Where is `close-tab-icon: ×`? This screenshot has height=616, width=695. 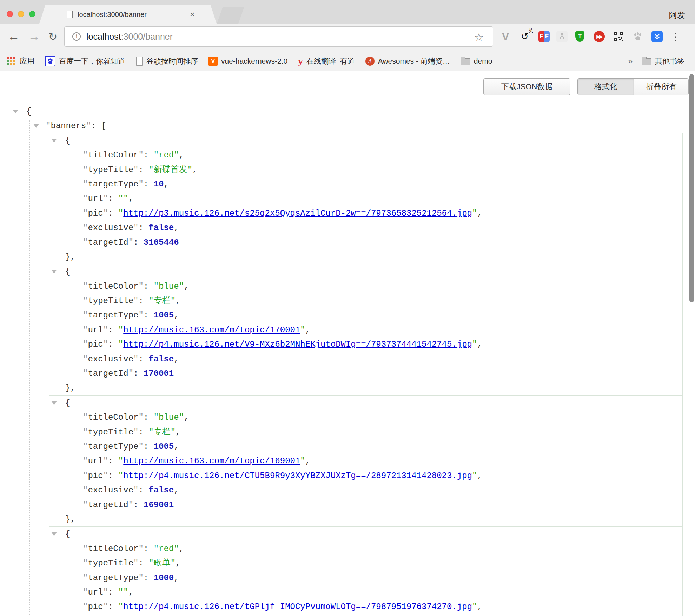
close-tab-icon: × is located at coordinates (192, 14).